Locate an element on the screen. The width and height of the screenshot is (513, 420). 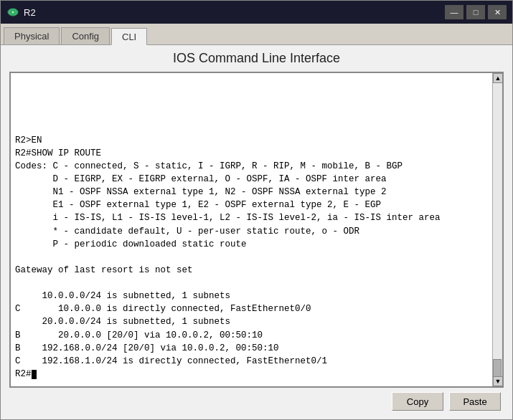
tab-config: Config is located at coordinates (85, 36).